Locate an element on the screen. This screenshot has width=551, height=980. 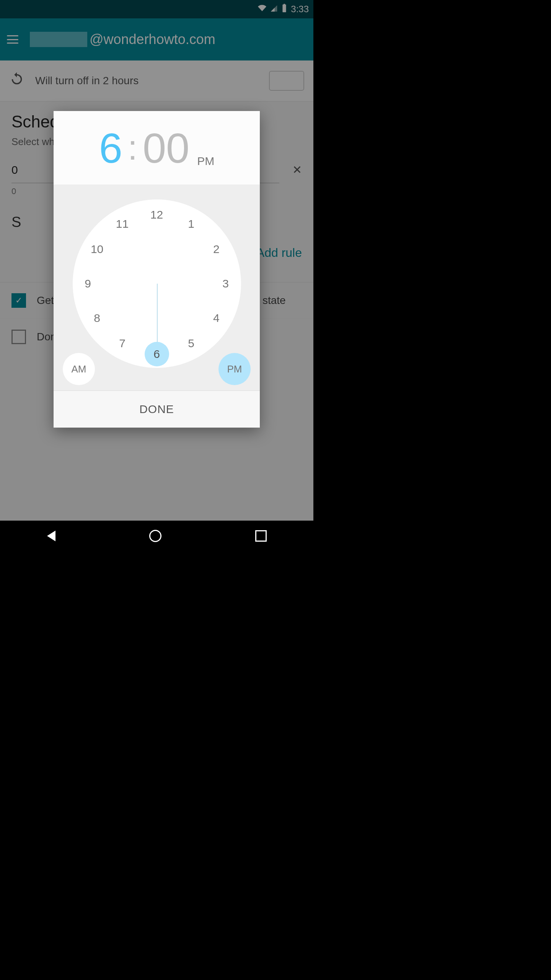
hour-9: 9 is located at coordinates (88, 284).